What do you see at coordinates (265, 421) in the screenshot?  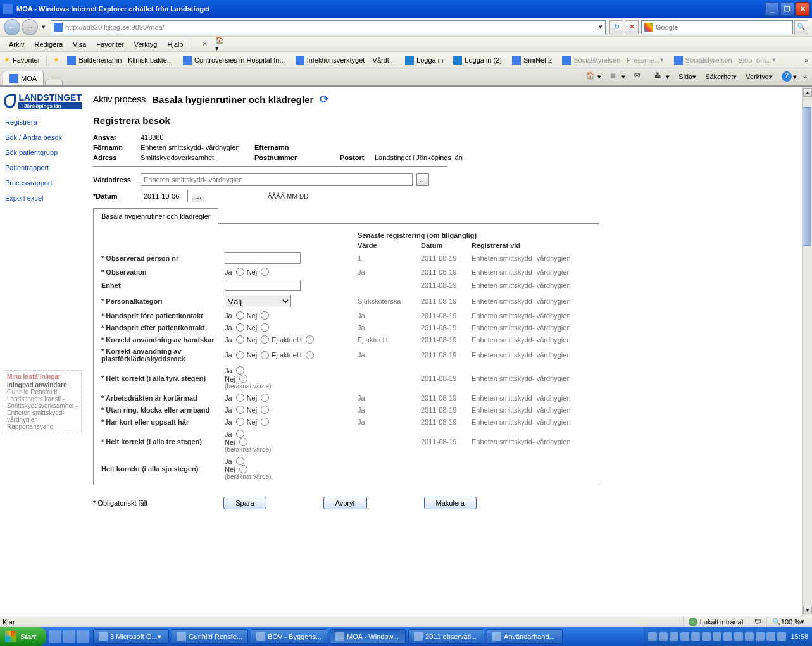 I see `r12-nej` at bounding box center [265, 421].